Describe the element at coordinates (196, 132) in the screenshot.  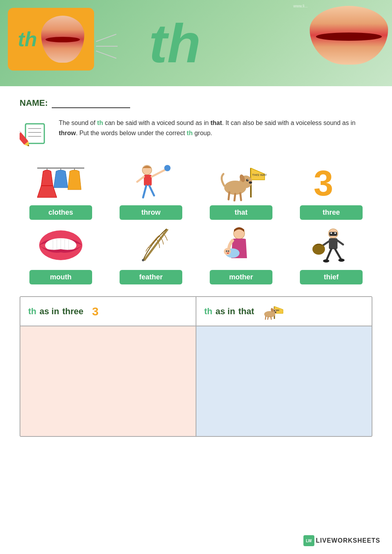
I see `instruction-row: The sound of th can be said with a voice…` at that location.